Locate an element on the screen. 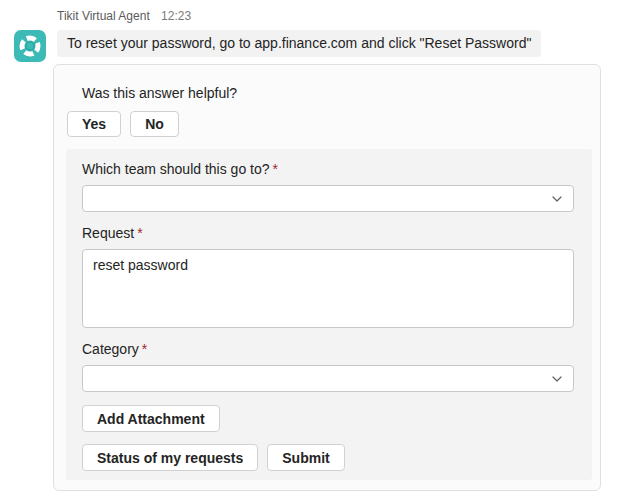  no-button: No is located at coordinates (154, 124).